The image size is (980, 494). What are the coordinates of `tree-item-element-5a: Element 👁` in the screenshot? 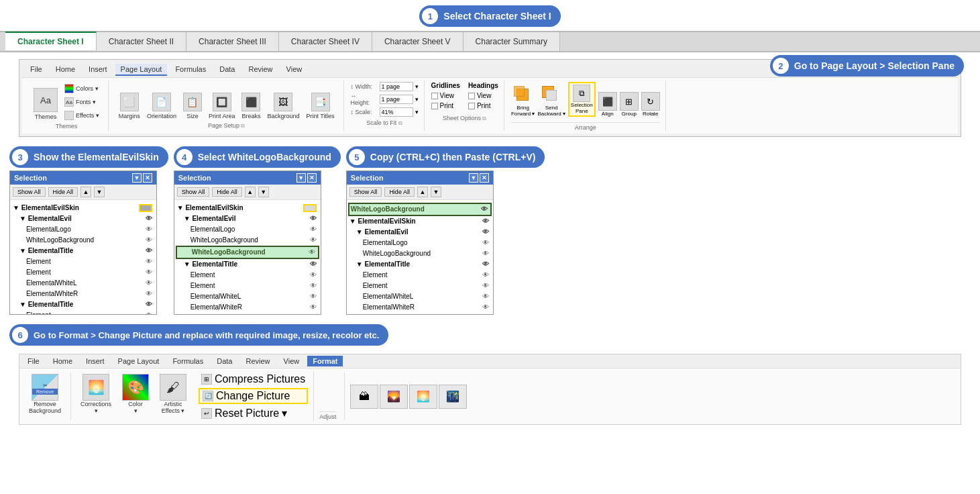 It's located at (420, 275).